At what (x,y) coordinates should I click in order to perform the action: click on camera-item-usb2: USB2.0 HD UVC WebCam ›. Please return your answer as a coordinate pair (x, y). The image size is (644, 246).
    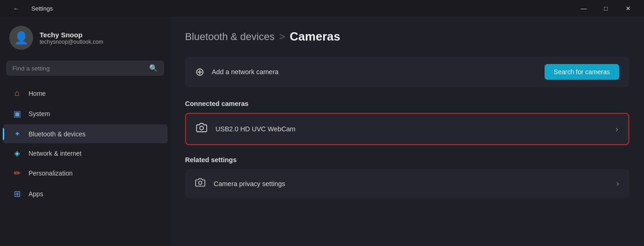
    Looking at the image, I should click on (407, 129).